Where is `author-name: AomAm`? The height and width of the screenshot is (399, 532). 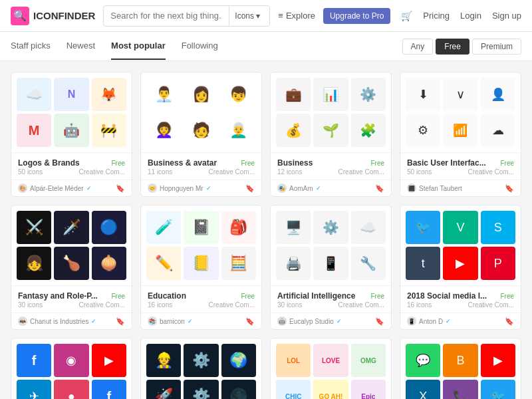
author-name: AomAm is located at coordinates (301, 189).